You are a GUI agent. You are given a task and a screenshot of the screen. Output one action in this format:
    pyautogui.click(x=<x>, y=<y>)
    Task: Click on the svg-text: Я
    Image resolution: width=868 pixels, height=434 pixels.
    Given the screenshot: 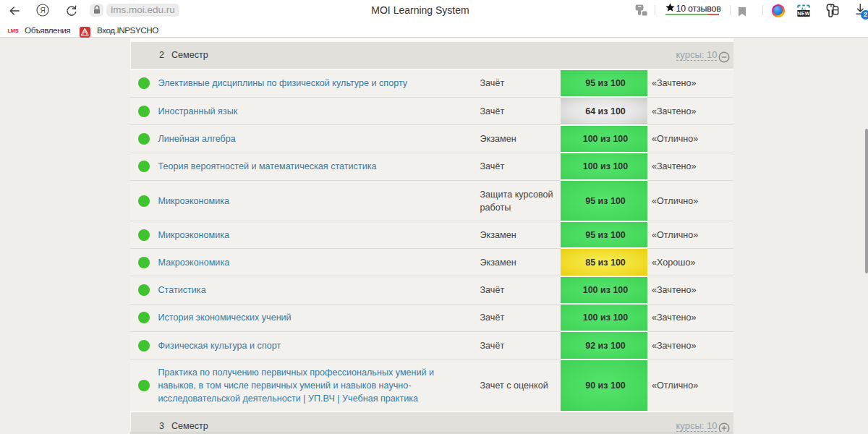 What is the action you would take?
    pyautogui.click(x=42, y=10)
    